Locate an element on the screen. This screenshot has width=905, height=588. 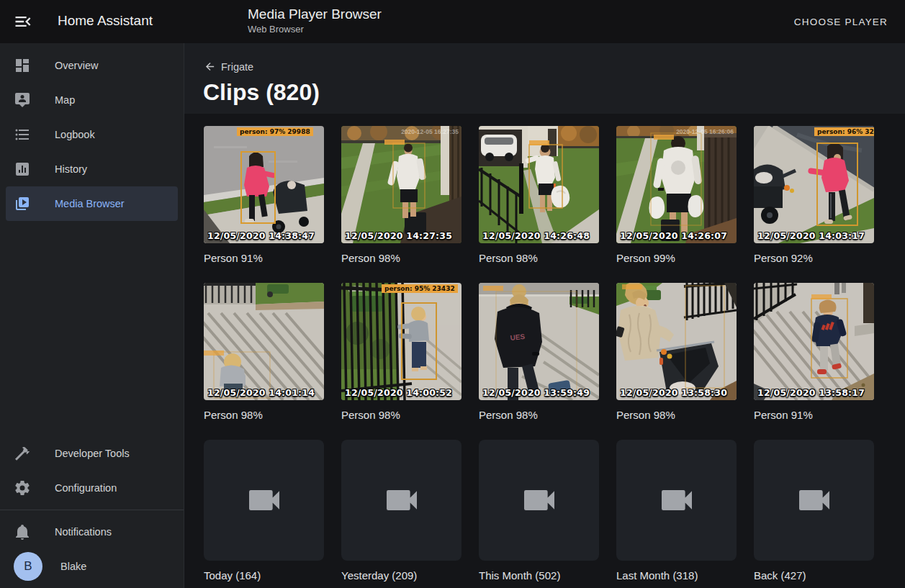
clip-caption: Person 91% is located at coordinates (814, 415).